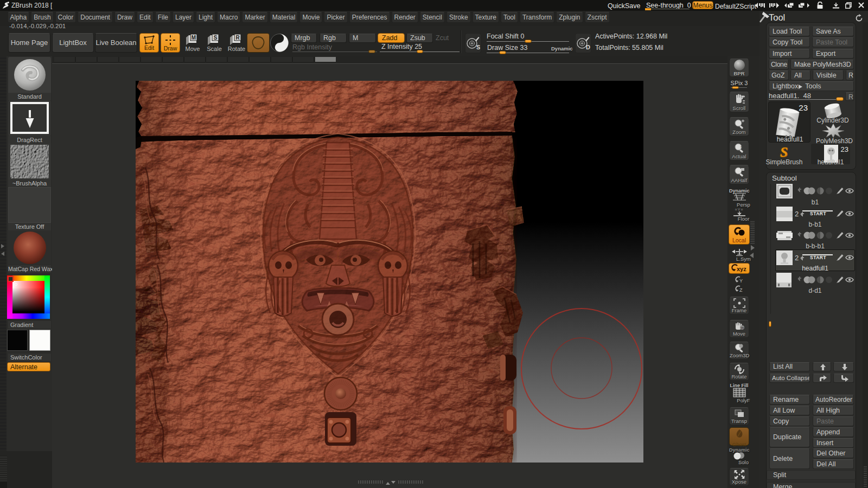 Image resolution: width=868 pixels, height=488 pixels. I want to click on svg-text: m, so click(742, 328).